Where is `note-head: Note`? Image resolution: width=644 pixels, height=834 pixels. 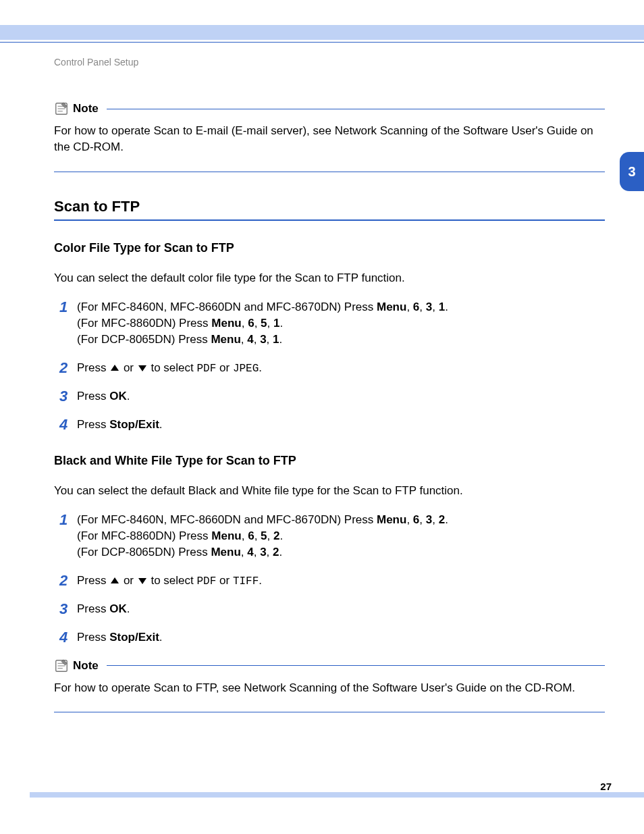
note-head: Note is located at coordinates (329, 666).